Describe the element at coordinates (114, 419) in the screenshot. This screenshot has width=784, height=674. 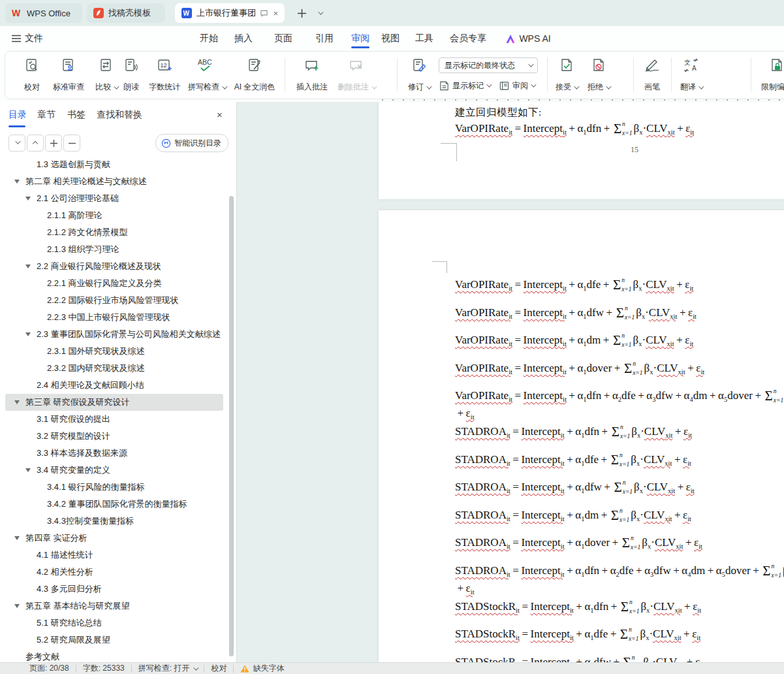
I see `toc-item: 3.1 研究假设的提出` at that location.